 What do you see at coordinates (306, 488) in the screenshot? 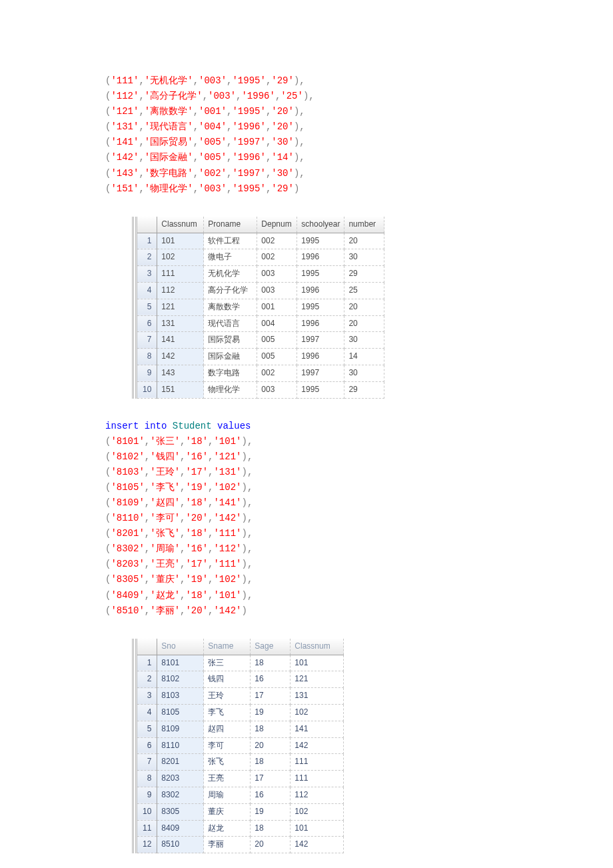
I see `sql-values-line: ('8105','李飞','19','102'),` at bounding box center [306, 488].